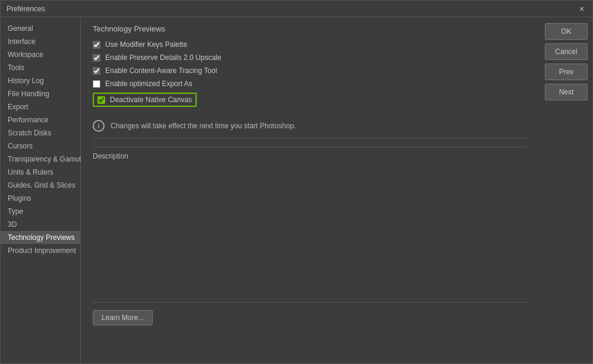  Describe the element at coordinates (566, 72) in the screenshot. I see `prev-button: Prev` at that location.